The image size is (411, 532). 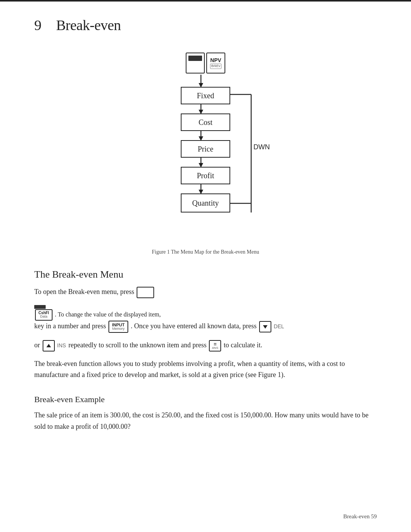 What do you see at coordinates (206, 275) in the screenshot?
I see `section1-heading: The Break-even Menu` at bounding box center [206, 275].